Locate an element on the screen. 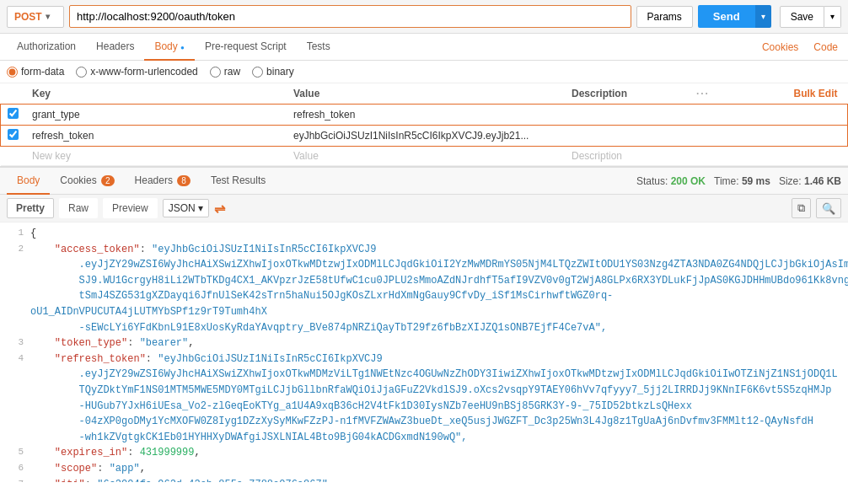  send-chevron: ▾ is located at coordinates (764, 17).